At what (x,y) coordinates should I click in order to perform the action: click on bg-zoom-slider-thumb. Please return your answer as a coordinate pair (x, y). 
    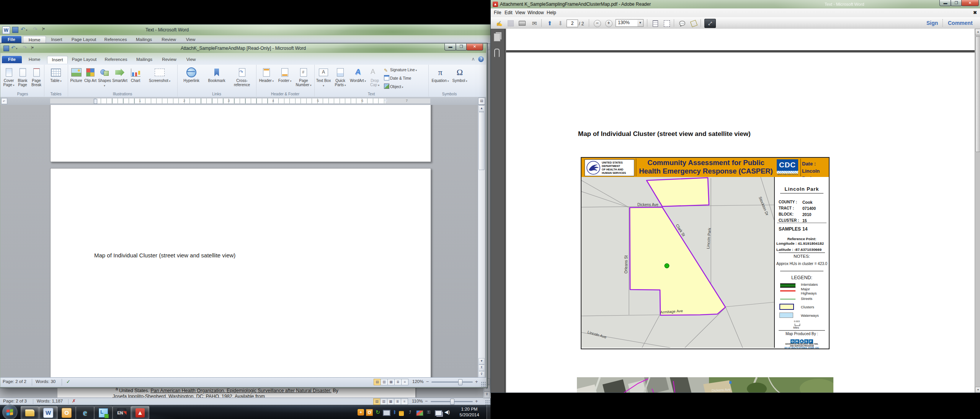
    Looking at the image, I should click on (452, 402).